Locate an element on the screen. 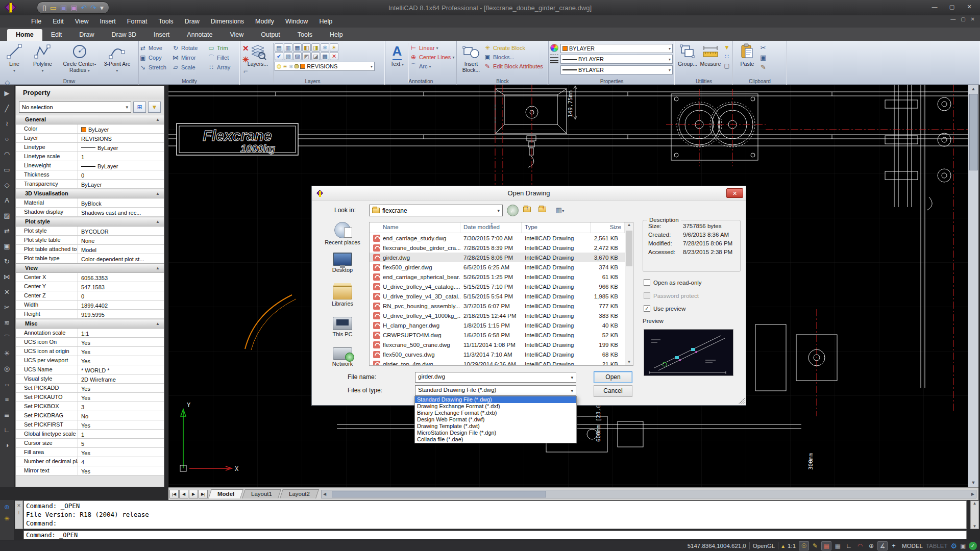  model-space-toggle: MODEL is located at coordinates (913, 546).